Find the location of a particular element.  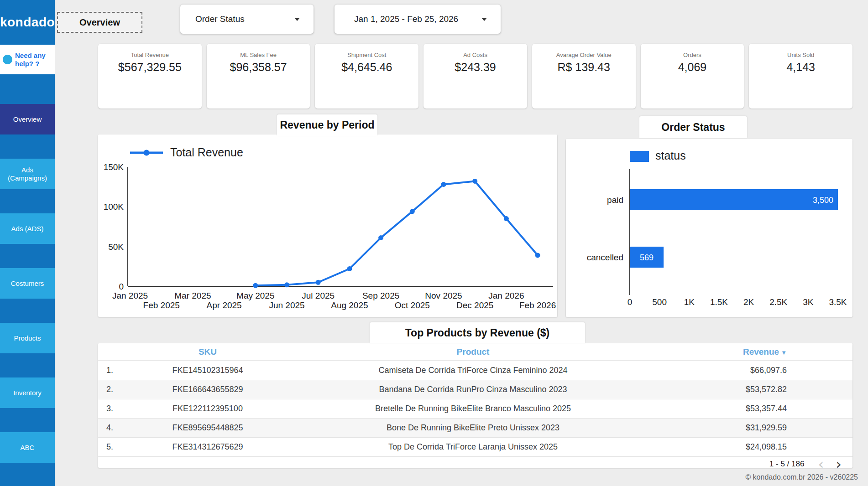

revenue-cell: $66,097.6 is located at coordinates (757, 370).